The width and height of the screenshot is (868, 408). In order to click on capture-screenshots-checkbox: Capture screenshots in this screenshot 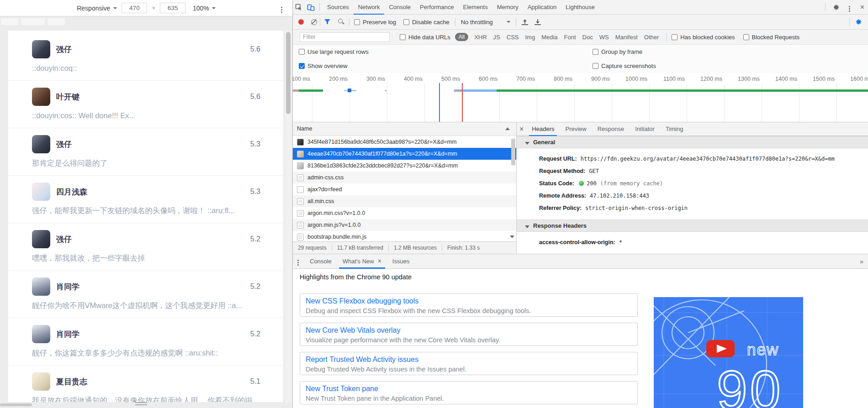, I will do `click(624, 66)`.